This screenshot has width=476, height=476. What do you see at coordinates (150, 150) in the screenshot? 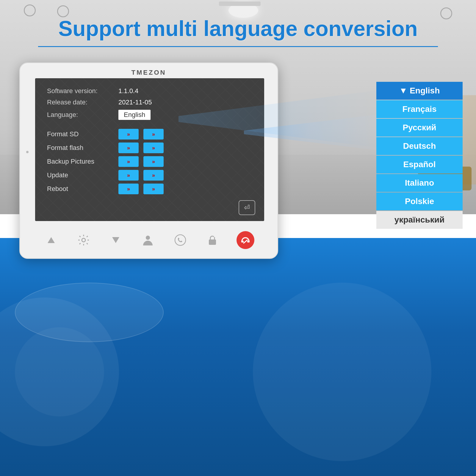
I see `screen-content: Software version: 1.1.0.4 Release date: …` at bounding box center [150, 150].